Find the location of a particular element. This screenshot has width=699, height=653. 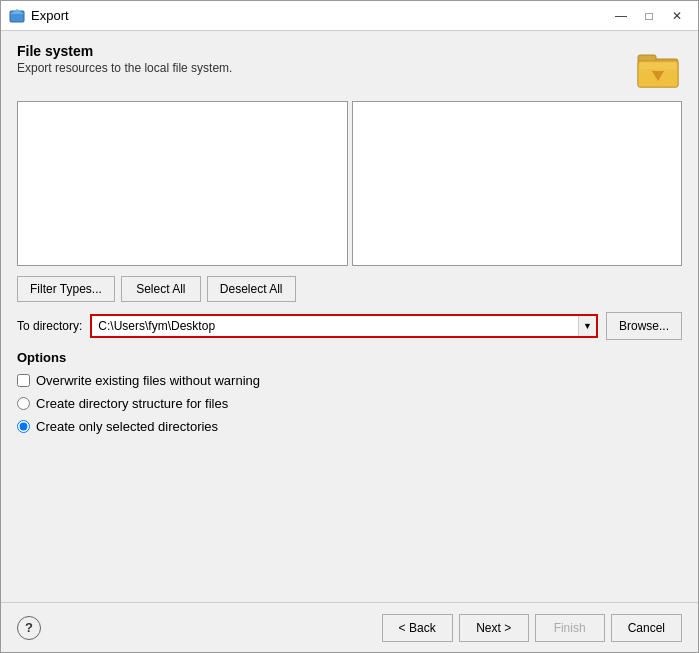

footer-buttons: < Back Next > Finish Cancel is located at coordinates (532, 628).